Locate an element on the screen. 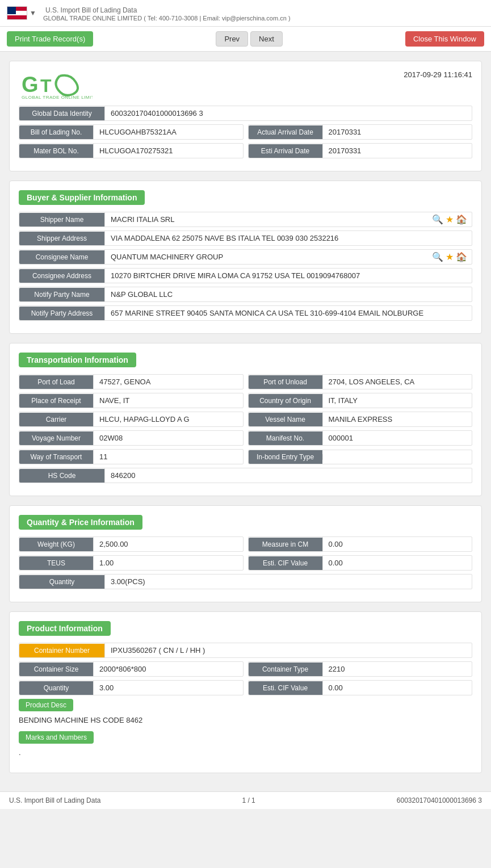 The height and width of the screenshot is (868, 491). product-qty-label: Quantity is located at coordinates (56, 688).